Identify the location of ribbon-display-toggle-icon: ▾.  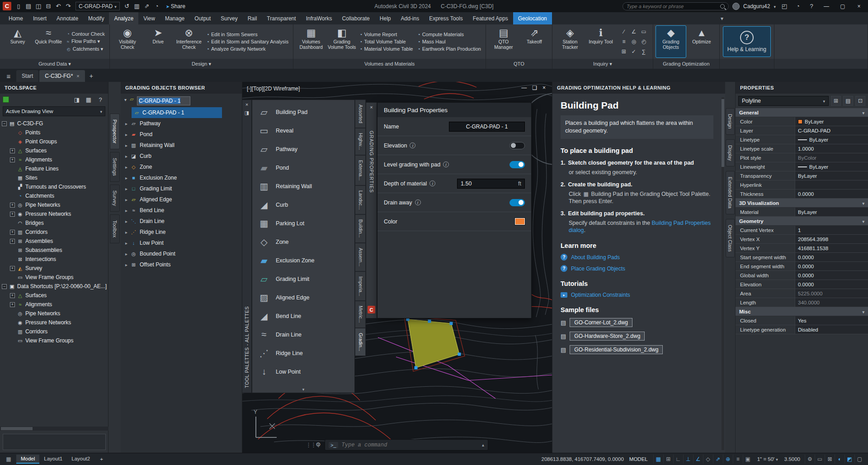
(722, 18).